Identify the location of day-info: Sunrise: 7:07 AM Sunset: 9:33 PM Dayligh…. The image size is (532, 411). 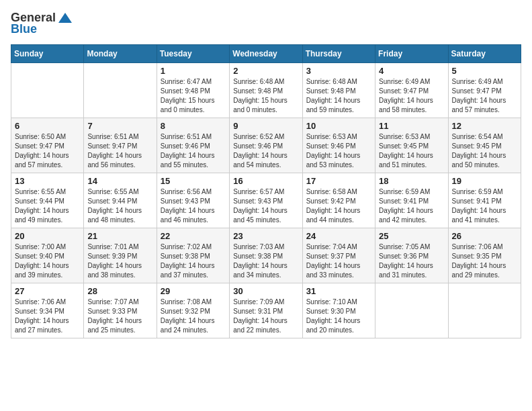
(120, 316).